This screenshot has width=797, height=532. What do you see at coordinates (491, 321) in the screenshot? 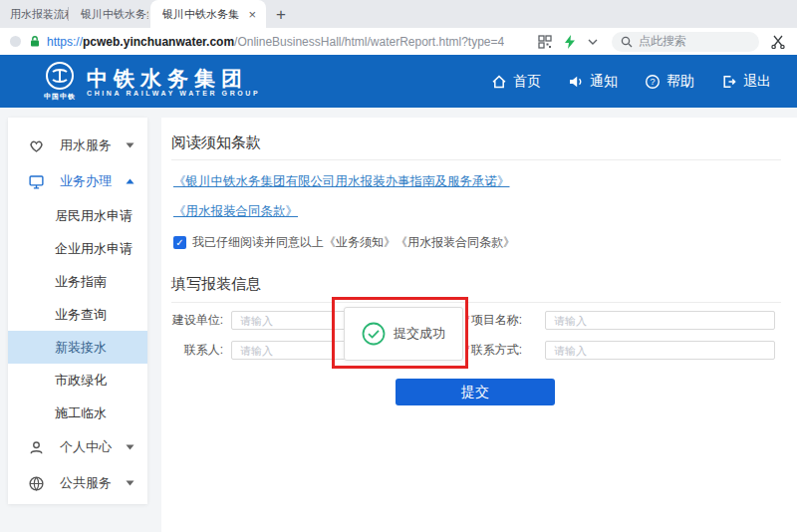
I see `project-name-label: *项目名称:` at bounding box center [491, 321].